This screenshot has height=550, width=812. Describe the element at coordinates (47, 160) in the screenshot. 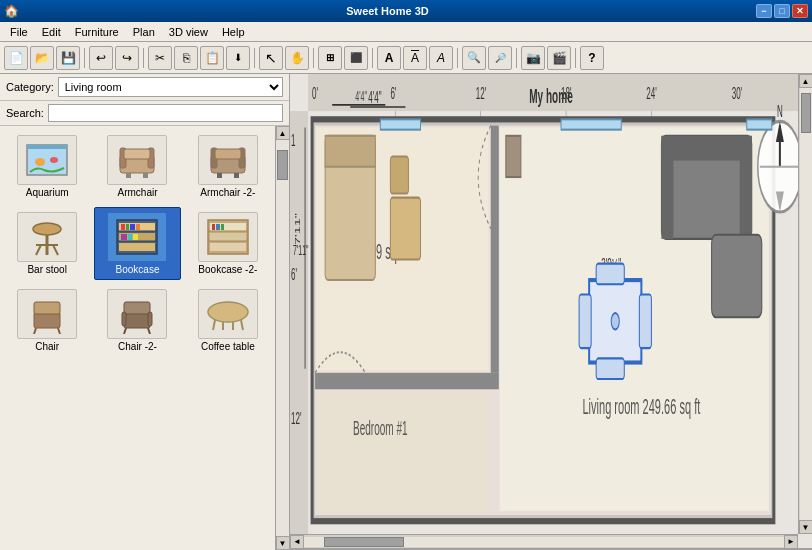

I see `aquarium-icon` at that location.